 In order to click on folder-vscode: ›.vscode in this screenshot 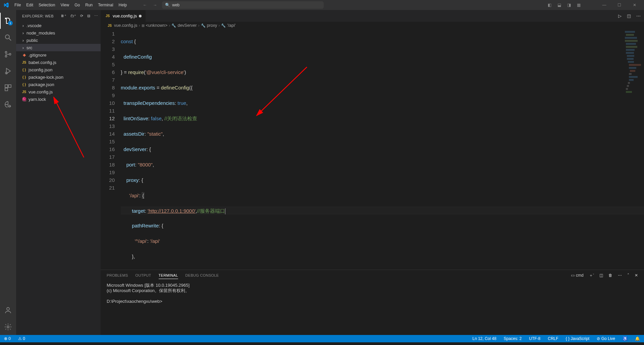, I will do `click(58, 25)`.